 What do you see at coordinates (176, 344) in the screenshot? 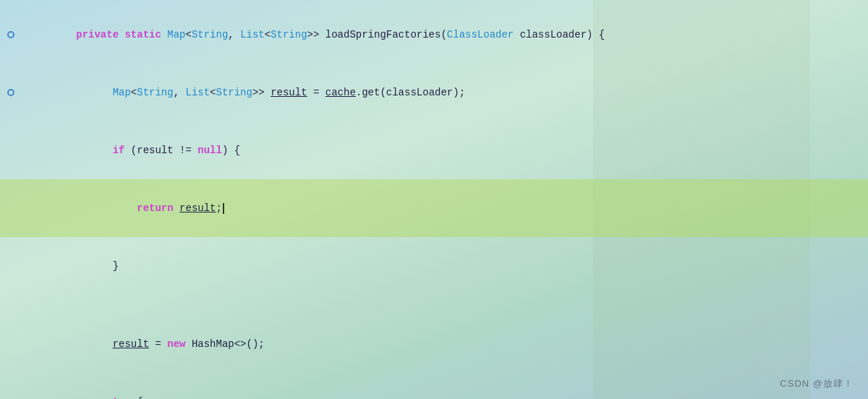
I see `code-token: new` at bounding box center [176, 344].